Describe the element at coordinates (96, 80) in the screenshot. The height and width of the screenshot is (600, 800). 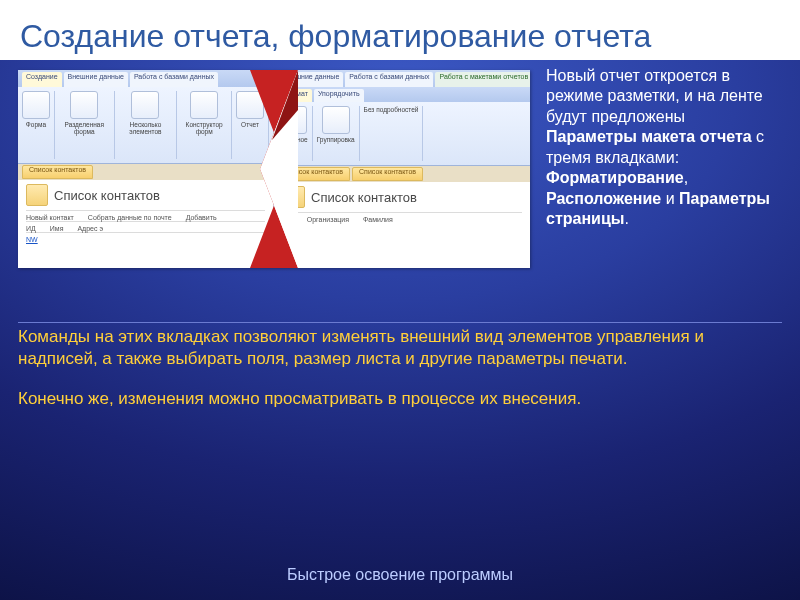
I see `tab-external: Внешние данные` at that location.